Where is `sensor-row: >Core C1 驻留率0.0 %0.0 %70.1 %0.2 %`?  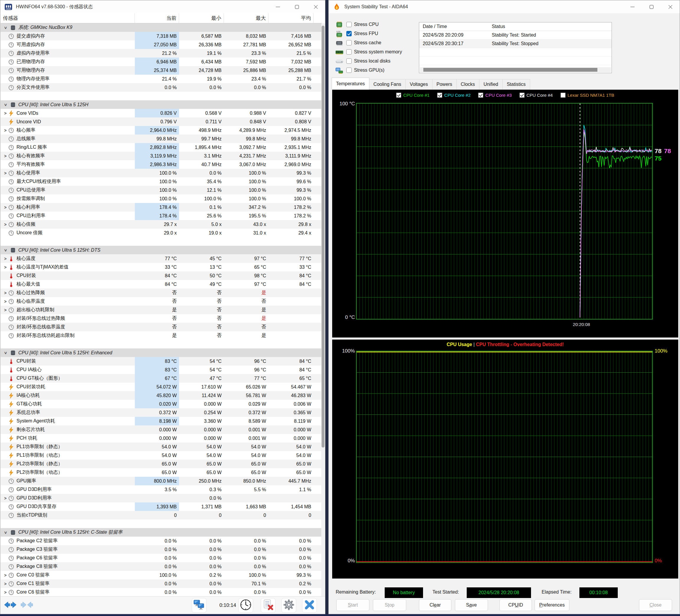 sensor-row: >Core C1 驻留率0.0 %0.0 %70.1 %0.2 % is located at coordinates (161, 584).